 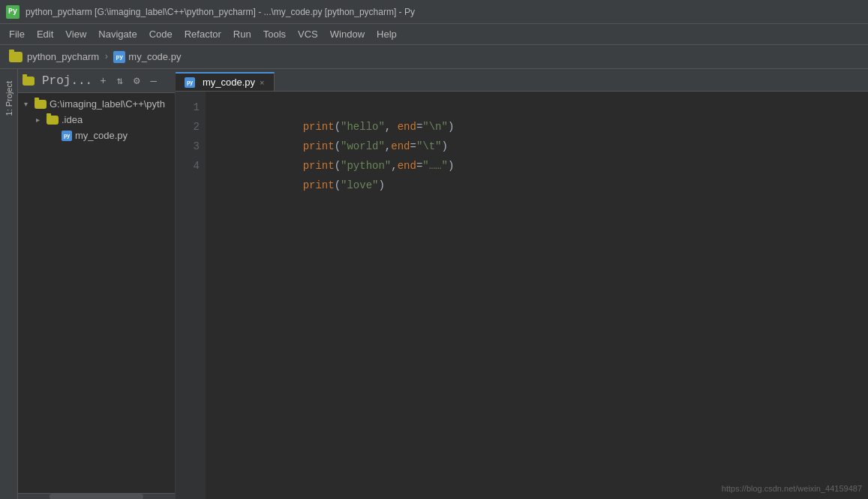 What do you see at coordinates (96, 104) in the screenshot?
I see `tree-root-item: G:\imaging_label\C++\pyth` at bounding box center [96, 104].